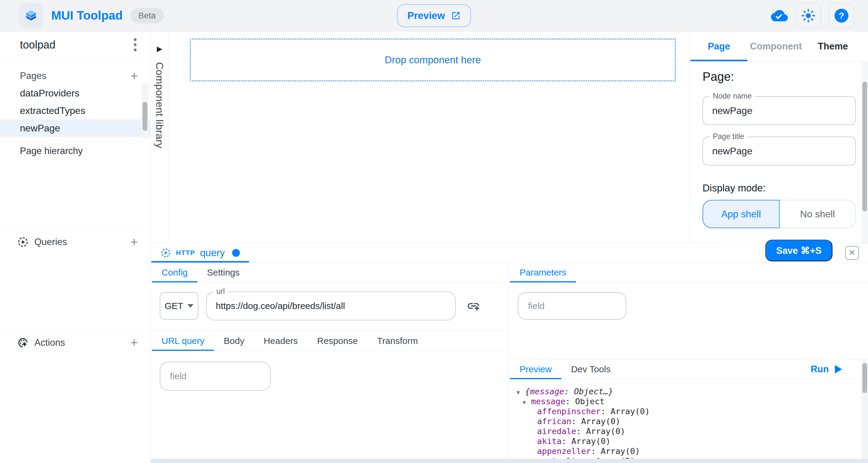 The image size is (868, 463). Describe the element at coordinates (572, 306) in the screenshot. I see `parameter-field` at that location.